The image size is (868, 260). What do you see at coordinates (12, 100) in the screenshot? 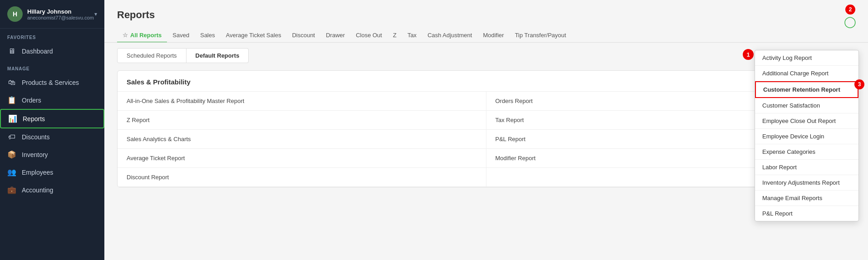
I see `orders-icon: 📋` at bounding box center [12, 100].